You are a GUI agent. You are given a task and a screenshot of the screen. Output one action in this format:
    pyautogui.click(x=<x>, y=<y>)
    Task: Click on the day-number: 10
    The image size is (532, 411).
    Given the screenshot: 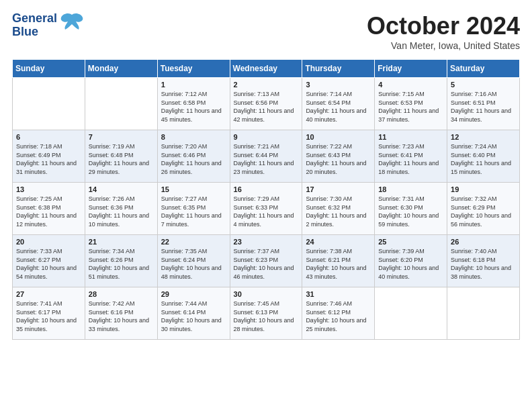 What is the action you would take?
    pyautogui.click(x=339, y=137)
    